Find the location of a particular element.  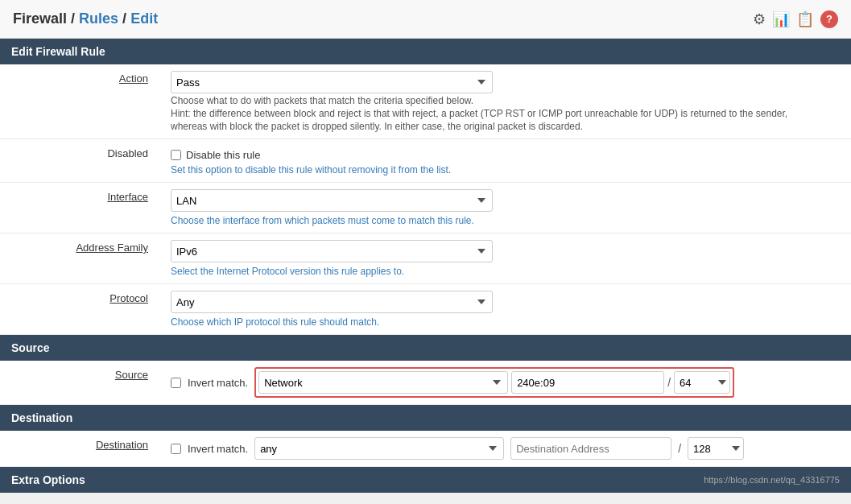

disabled-checkbox-label: Disable this rule is located at coordinates (224, 155).